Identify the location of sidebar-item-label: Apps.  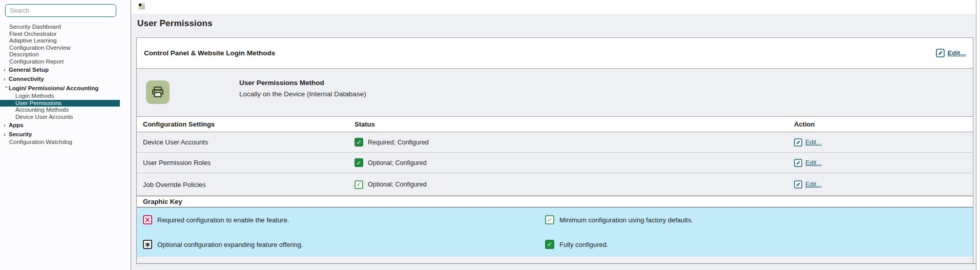
(16, 125).